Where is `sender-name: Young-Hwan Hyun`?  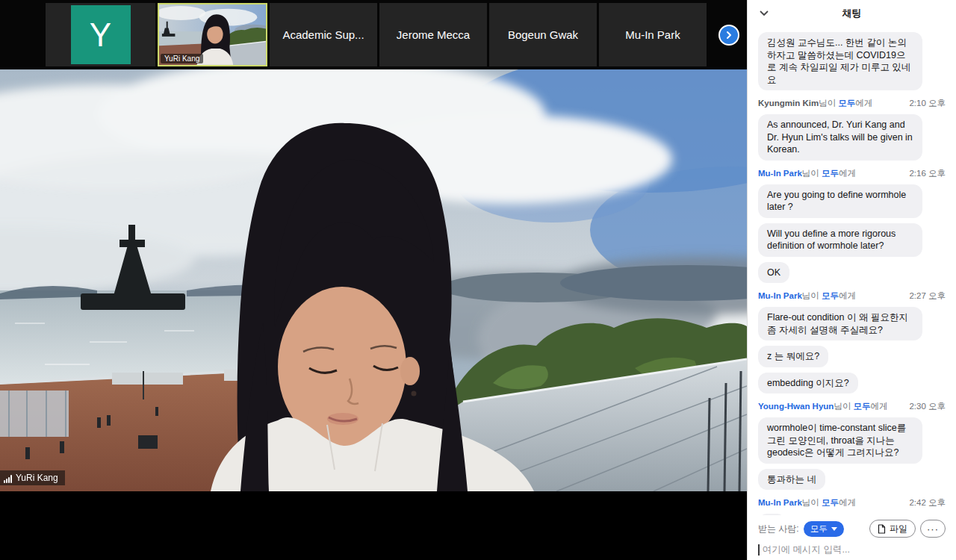
sender-name: Young-Hwan Hyun is located at coordinates (796, 406).